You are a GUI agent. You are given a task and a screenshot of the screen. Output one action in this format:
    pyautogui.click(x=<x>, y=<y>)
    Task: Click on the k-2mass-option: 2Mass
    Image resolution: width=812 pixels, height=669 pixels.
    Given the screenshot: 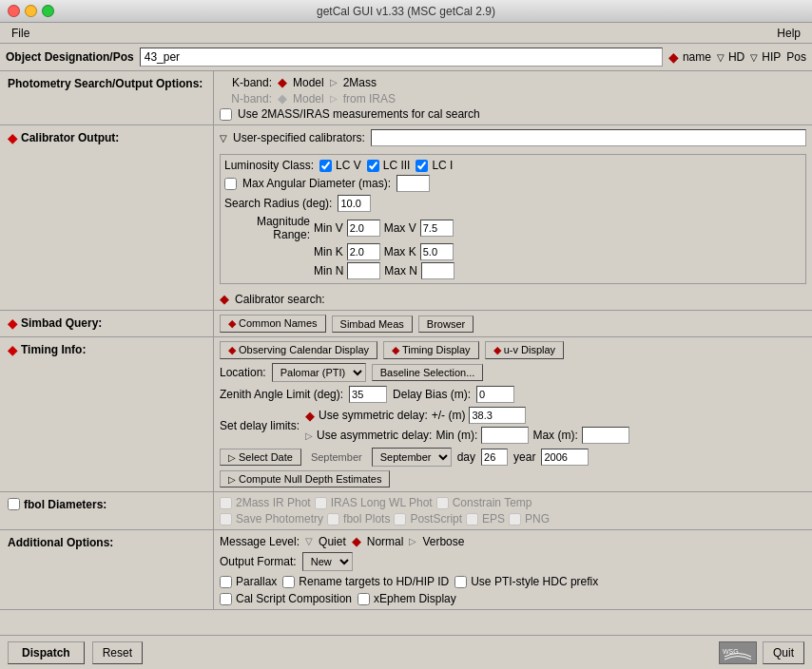 What is the action you would take?
    pyautogui.click(x=359, y=83)
    